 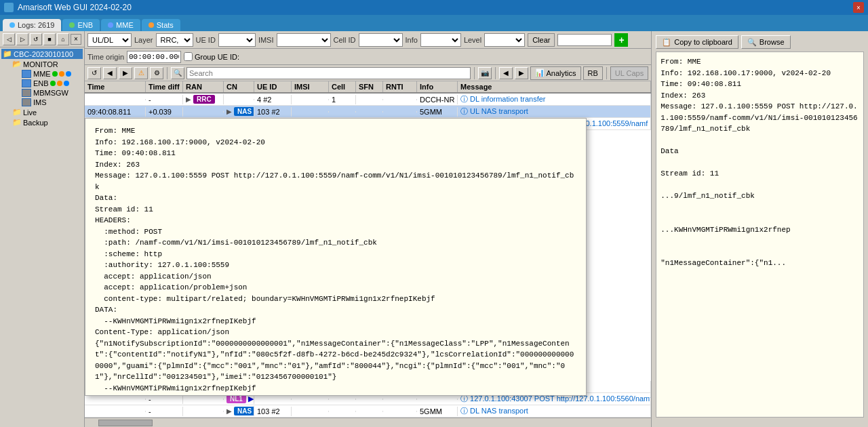 What do you see at coordinates (154, 57) in the screenshot?
I see `time-origin-input` at bounding box center [154, 57].